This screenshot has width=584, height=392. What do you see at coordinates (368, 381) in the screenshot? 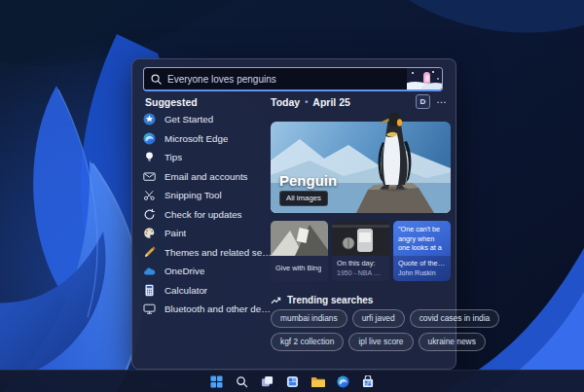
I see `microsoft-store-icon` at bounding box center [368, 381].